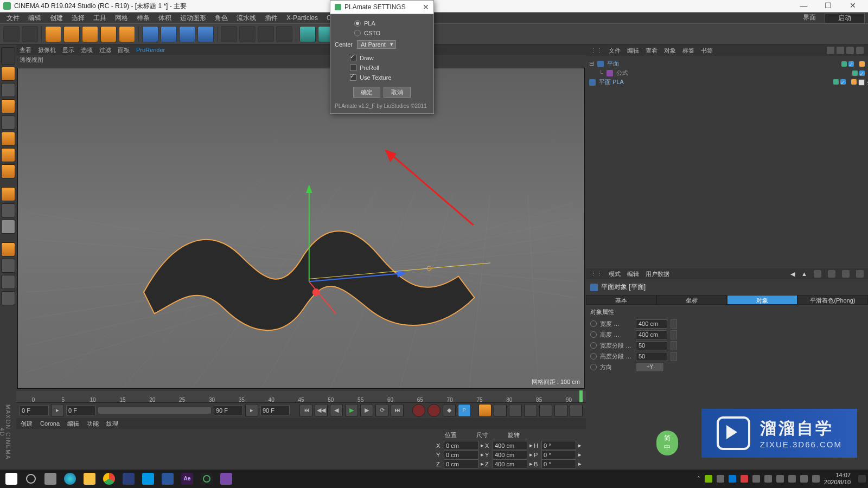  What do you see at coordinates (353, 78) in the screenshot?
I see `check-usetexture` at bounding box center [353, 78].